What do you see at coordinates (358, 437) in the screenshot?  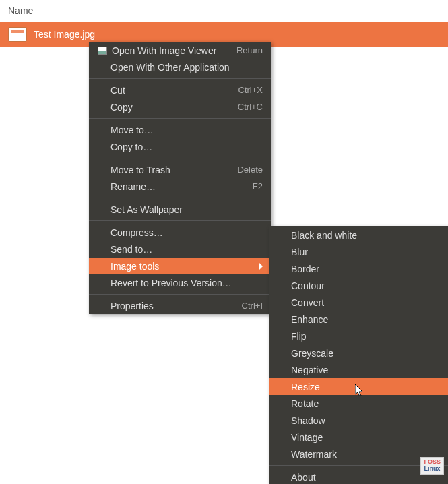 I see `submenu-vintage: Vintage` at bounding box center [358, 437].